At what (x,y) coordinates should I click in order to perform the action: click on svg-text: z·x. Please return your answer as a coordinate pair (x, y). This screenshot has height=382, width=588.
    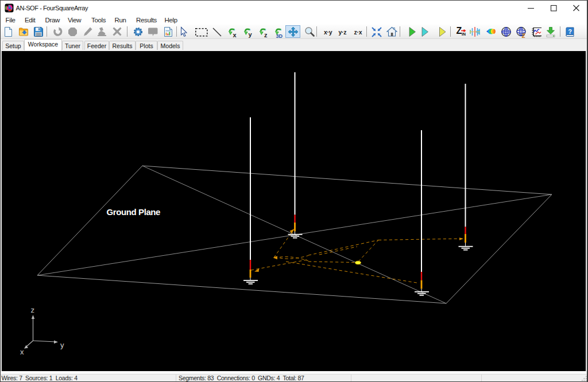
    Looking at the image, I should click on (358, 32).